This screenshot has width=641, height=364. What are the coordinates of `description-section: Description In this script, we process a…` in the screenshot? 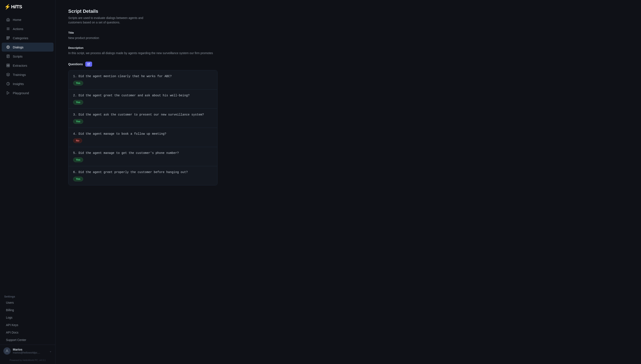 It's located at (348, 51).